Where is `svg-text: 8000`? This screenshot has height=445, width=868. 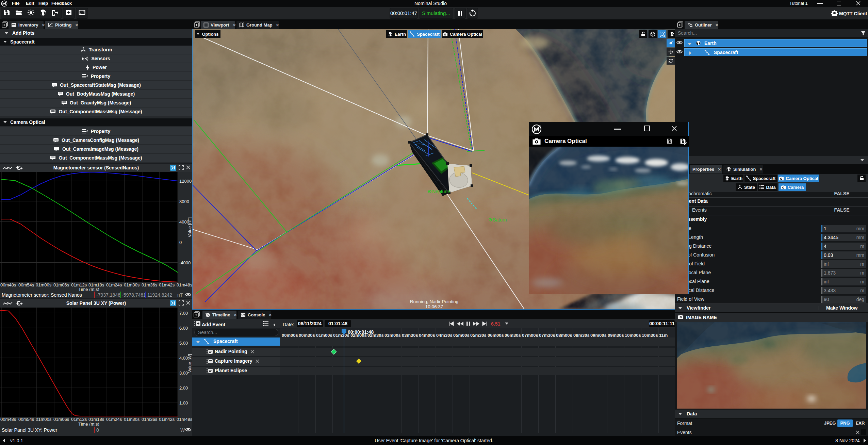 svg-text: 8000 is located at coordinates (184, 201).